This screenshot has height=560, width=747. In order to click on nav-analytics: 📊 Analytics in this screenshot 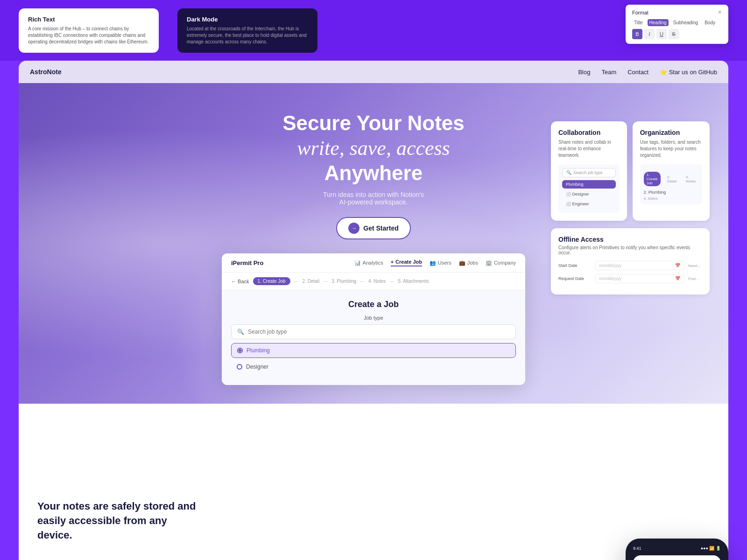, I will do `click(369, 263)`.